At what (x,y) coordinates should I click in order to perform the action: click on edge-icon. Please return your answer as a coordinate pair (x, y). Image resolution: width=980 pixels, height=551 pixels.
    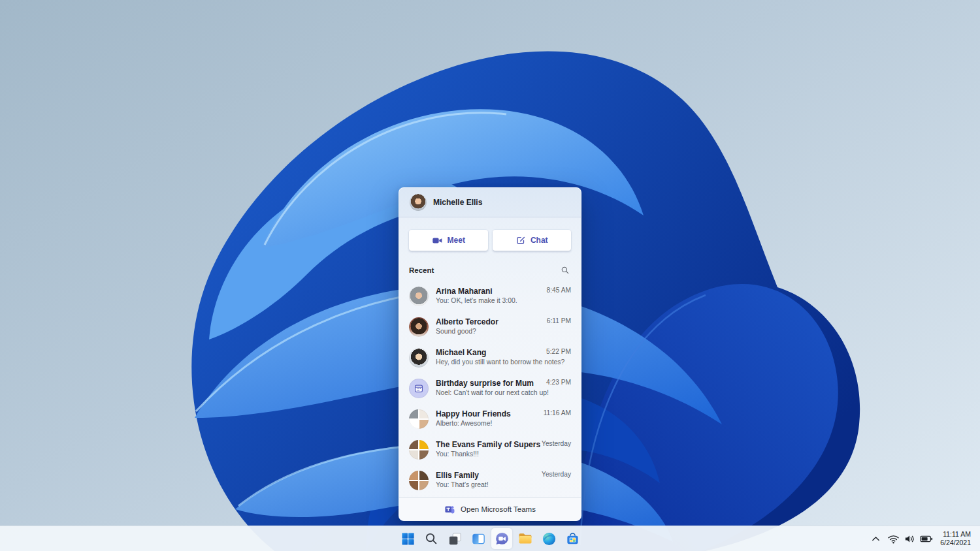
    Looking at the image, I should click on (549, 539).